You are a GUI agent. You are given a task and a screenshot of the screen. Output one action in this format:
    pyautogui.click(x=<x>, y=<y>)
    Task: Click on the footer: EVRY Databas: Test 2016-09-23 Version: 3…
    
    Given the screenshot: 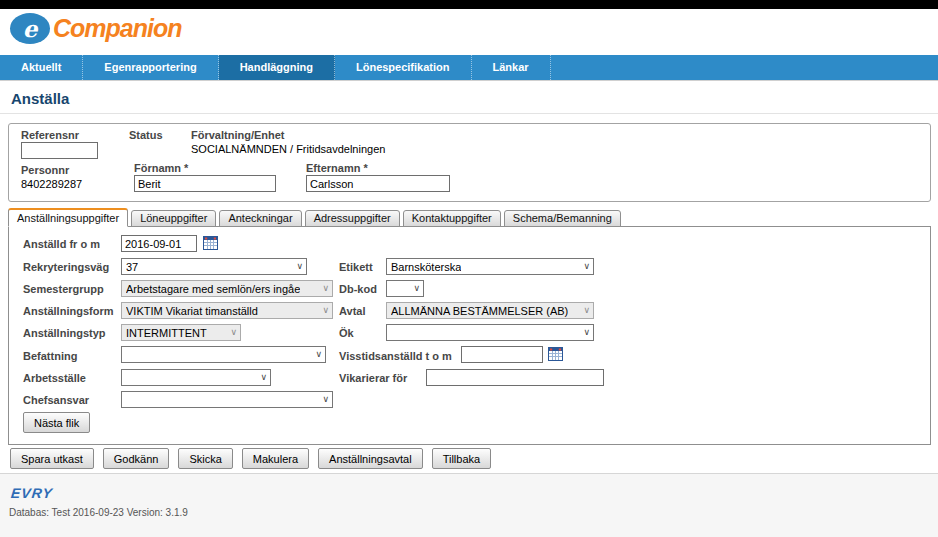 What is the action you would take?
    pyautogui.click(x=469, y=505)
    